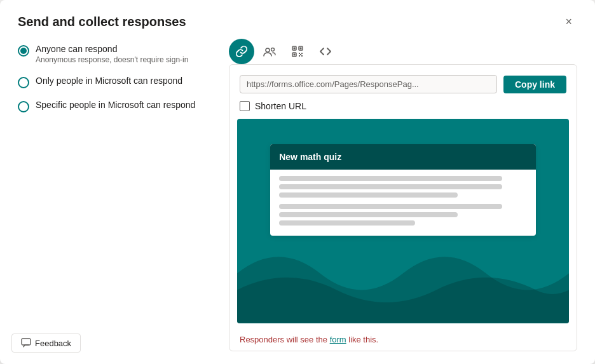 The width and height of the screenshot is (595, 364). What do you see at coordinates (242, 51) in the screenshot?
I see `link-icon` at bounding box center [242, 51].